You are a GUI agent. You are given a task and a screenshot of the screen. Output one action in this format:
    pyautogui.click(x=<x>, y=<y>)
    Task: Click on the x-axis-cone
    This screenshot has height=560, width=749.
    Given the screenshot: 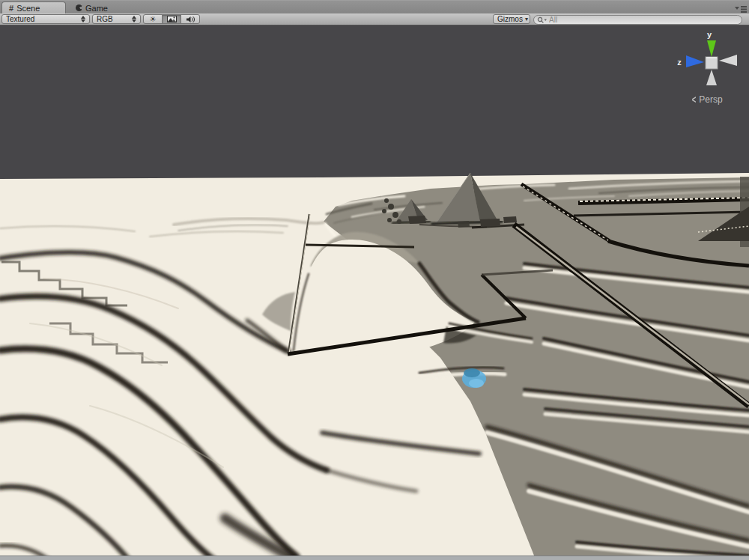 What is the action you would take?
    pyautogui.click(x=728, y=60)
    